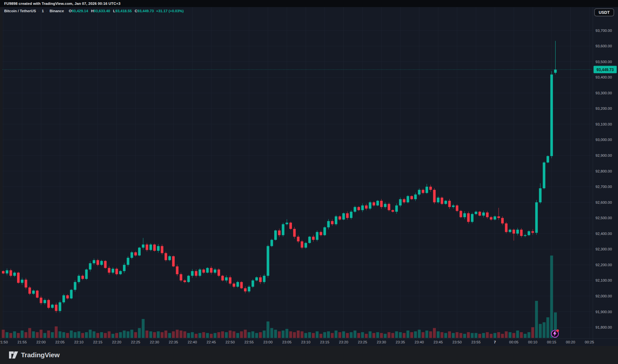 This screenshot has width=618, height=364. I want to click on svg-text: 93,200.00, so click(604, 108).